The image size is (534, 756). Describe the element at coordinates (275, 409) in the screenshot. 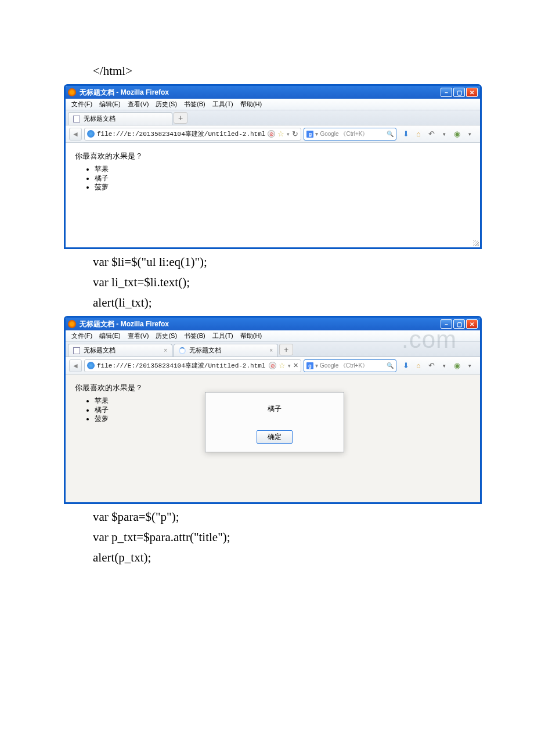

I see `alert-message: 橘子` at that location.